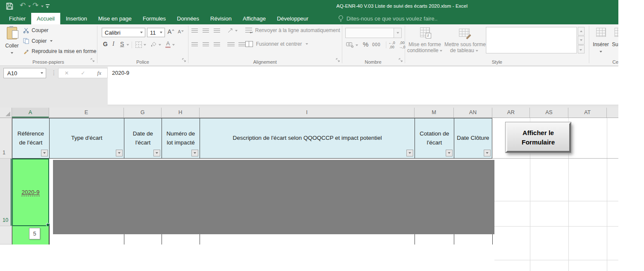 The width and height of the screenshot is (644, 271). Describe the element at coordinates (581, 49) in the screenshot. I see `gallery-more-button` at that location.